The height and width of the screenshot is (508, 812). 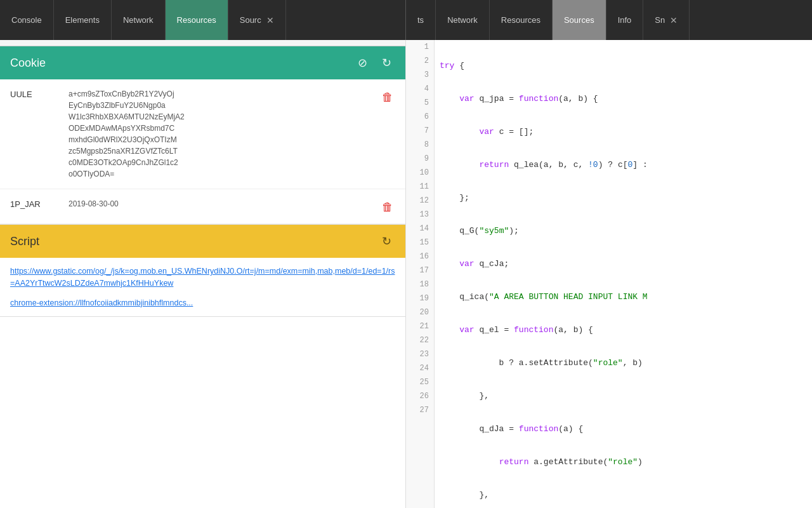 I want to click on cookie-section-header: Cookie ⊘ ↻, so click(x=203, y=63).